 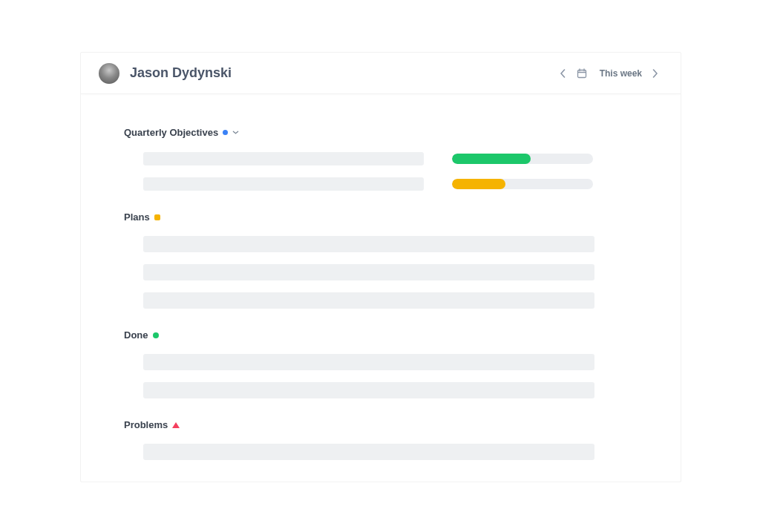 I want to click on section-header-problems: Problems, so click(x=381, y=424).